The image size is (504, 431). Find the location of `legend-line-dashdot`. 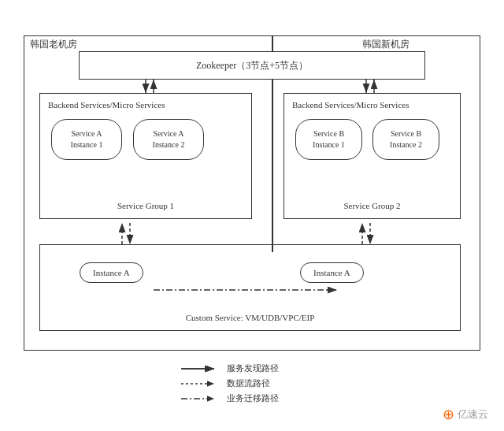

legend-line-dashdot is located at coordinates (201, 399).